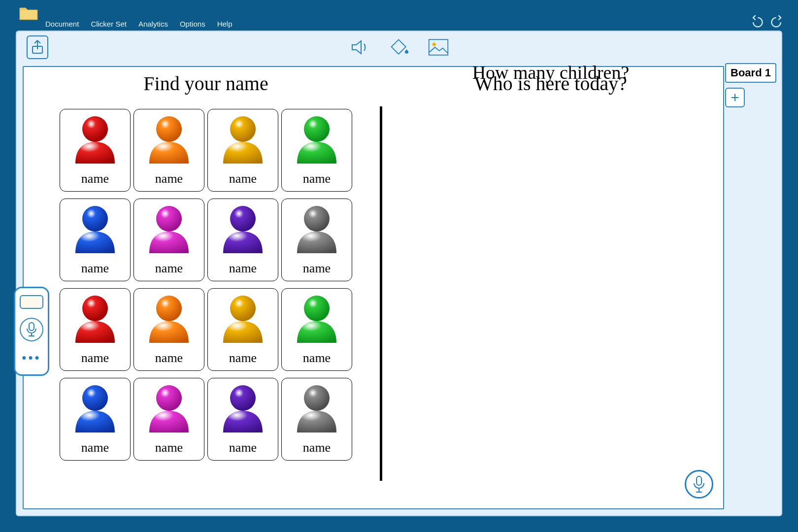 The height and width of the screenshot is (532, 798). I want to click on menu-analytics: Analytics, so click(153, 24).